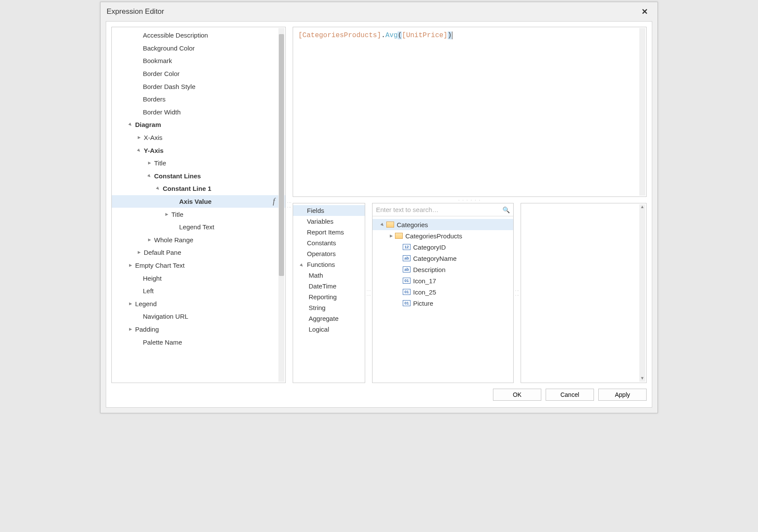  Describe the element at coordinates (329, 329) in the screenshot. I see `category-item: Logical` at that location.